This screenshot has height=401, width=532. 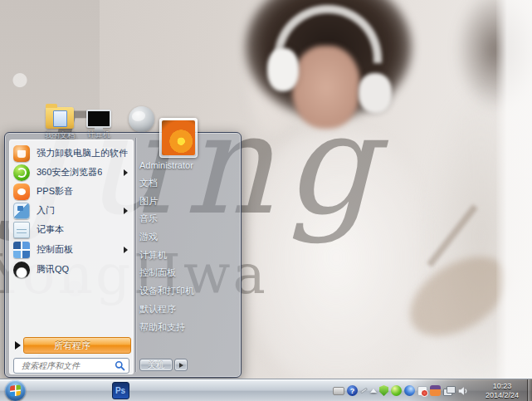 I want to click on start-button, so click(x=15, y=390).